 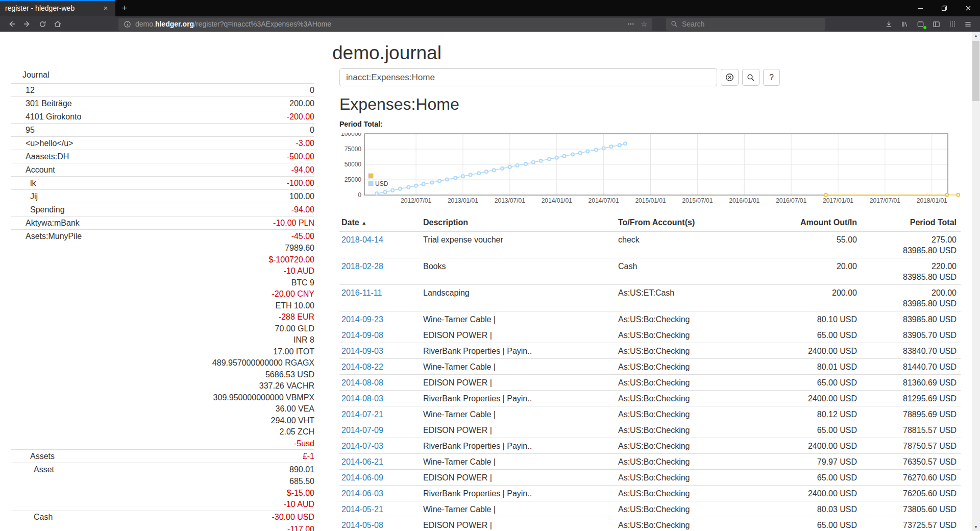 What do you see at coordinates (151, 210) in the screenshot?
I see `account-name-link: Spending` at bounding box center [151, 210].